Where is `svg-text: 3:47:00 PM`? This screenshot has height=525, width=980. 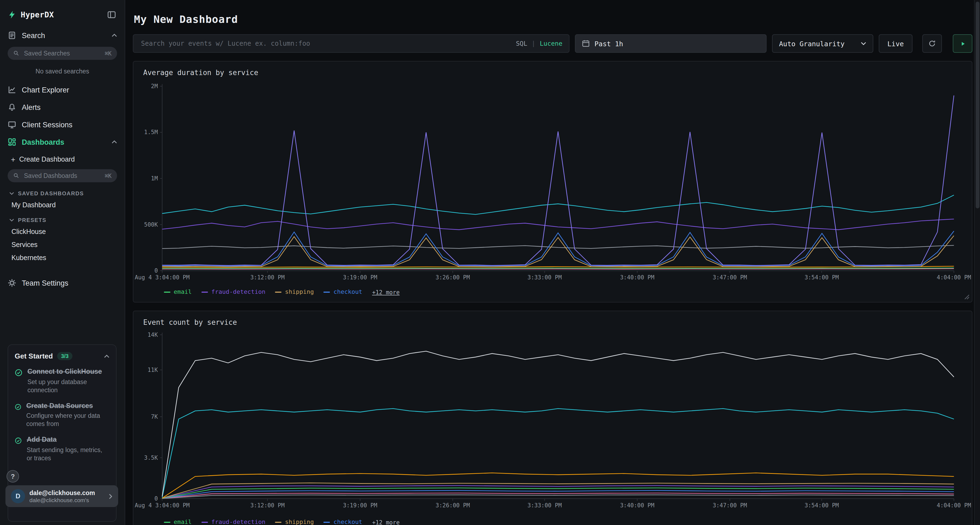
svg-text: 3:47:00 PM is located at coordinates (730, 278).